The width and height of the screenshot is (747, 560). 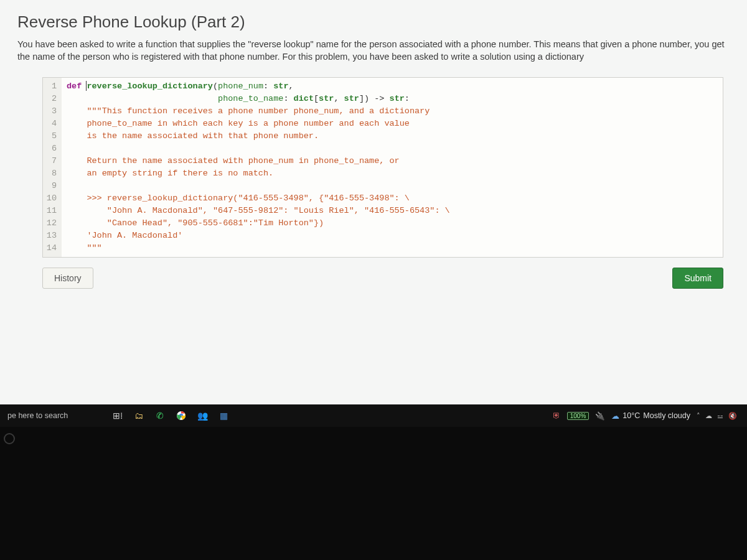 What do you see at coordinates (51, 161) in the screenshot?
I see `line-number: 7` at bounding box center [51, 161].